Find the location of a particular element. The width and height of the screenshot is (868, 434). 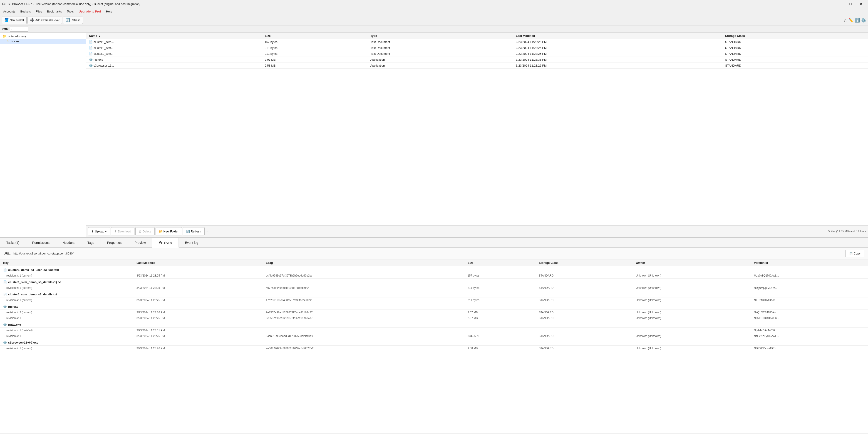

version-revision-row: revision #: 1 3/23/2024 11:23:25 PM 9e85… is located at coordinates (434, 318).